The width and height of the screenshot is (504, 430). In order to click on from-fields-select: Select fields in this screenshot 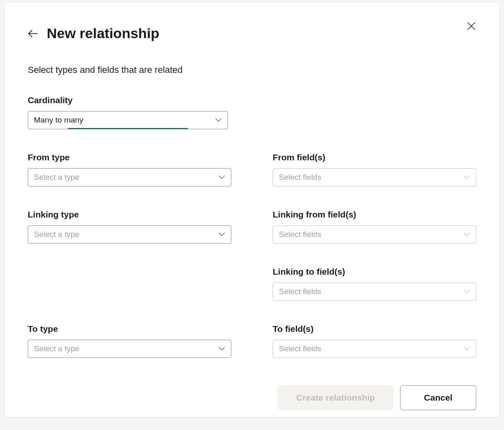, I will do `click(374, 177)`.